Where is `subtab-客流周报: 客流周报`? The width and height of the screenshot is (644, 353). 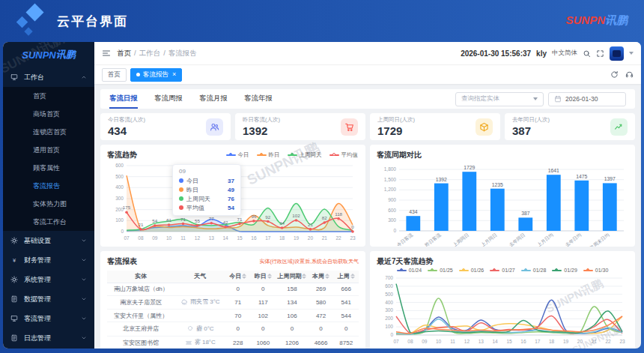 subtab-客流周报: 客流周报 is located at coordinates (168, 99).